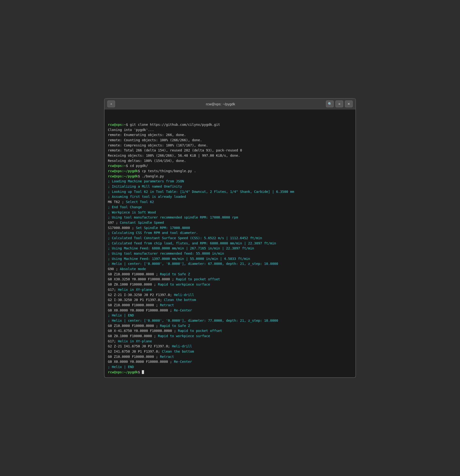  I want to click on terminal-line: ; Calculated feed from chip load, flutes…, so click(230, 243).